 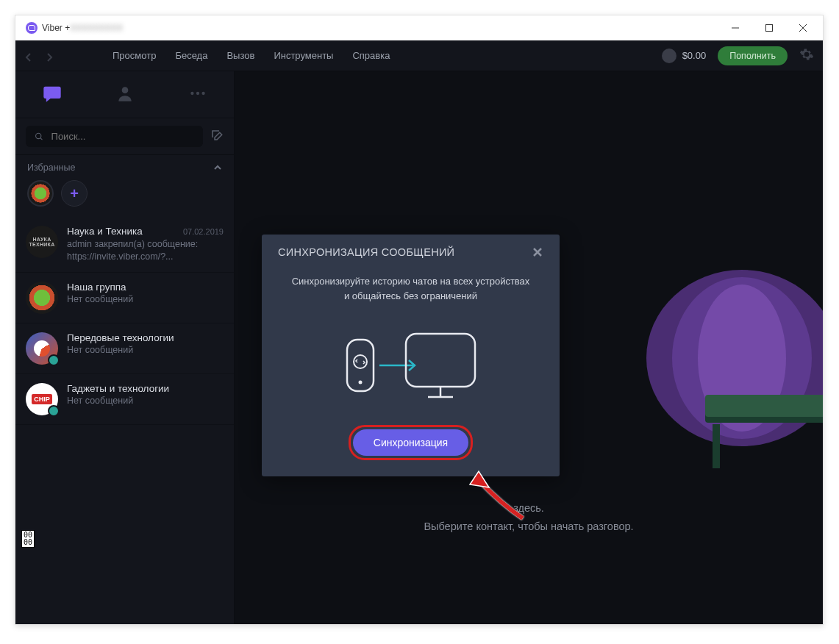 What do you see at coordinates (121, 338) in the screenshot?
I see `chat-name: Передовые технологии` at bounding box center [121, 338].